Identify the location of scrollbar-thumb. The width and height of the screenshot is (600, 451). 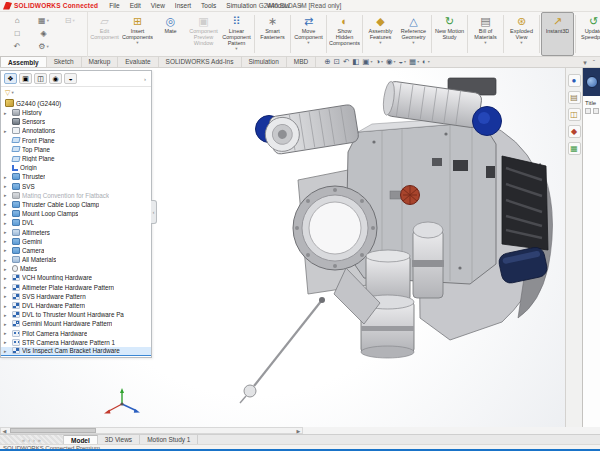
(53, 430).